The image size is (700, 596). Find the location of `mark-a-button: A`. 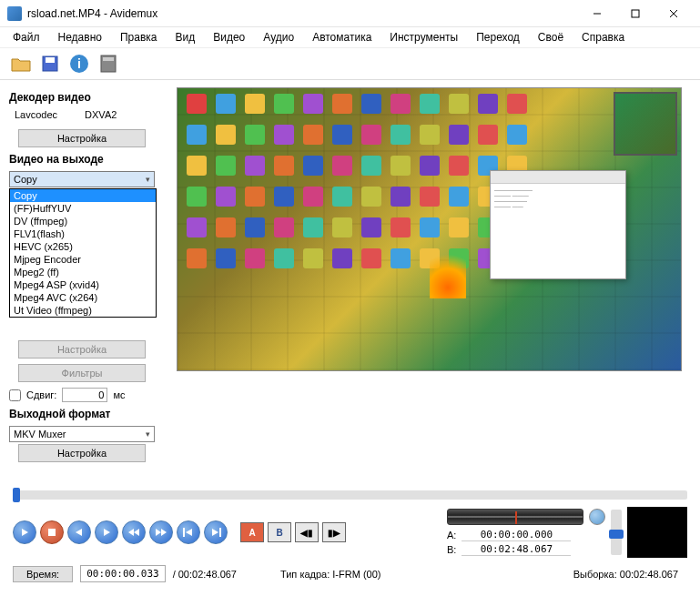

mark-a-button: A is located at coordinates (252, 532).